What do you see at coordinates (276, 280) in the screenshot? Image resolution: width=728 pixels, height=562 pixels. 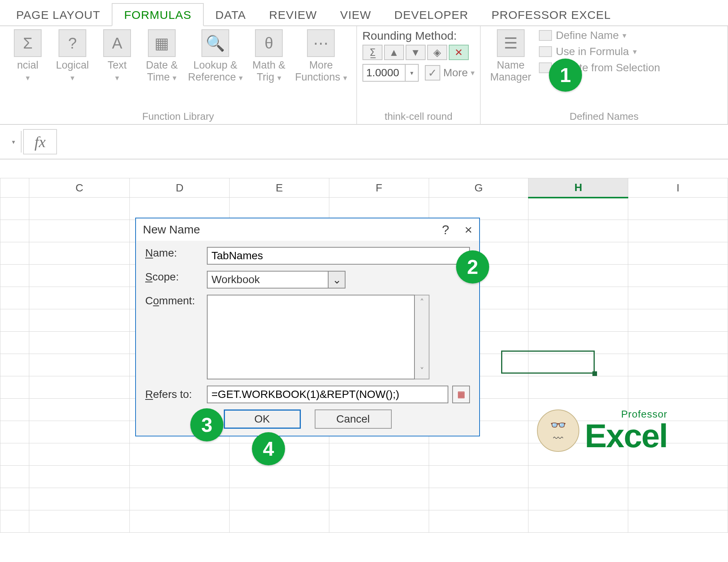 I see `select-scope: Workbook ⌄` at bounding box center [276, 280].